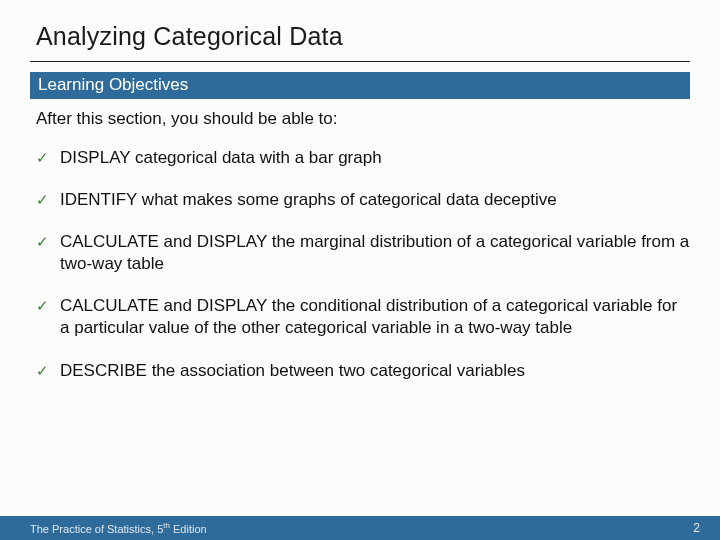  What do you see at coordinates (360, 528) in the screenshot?
I see `footer-bar: The Practice of Statistics, 5th Edition …` at bounding box center [360, 528].